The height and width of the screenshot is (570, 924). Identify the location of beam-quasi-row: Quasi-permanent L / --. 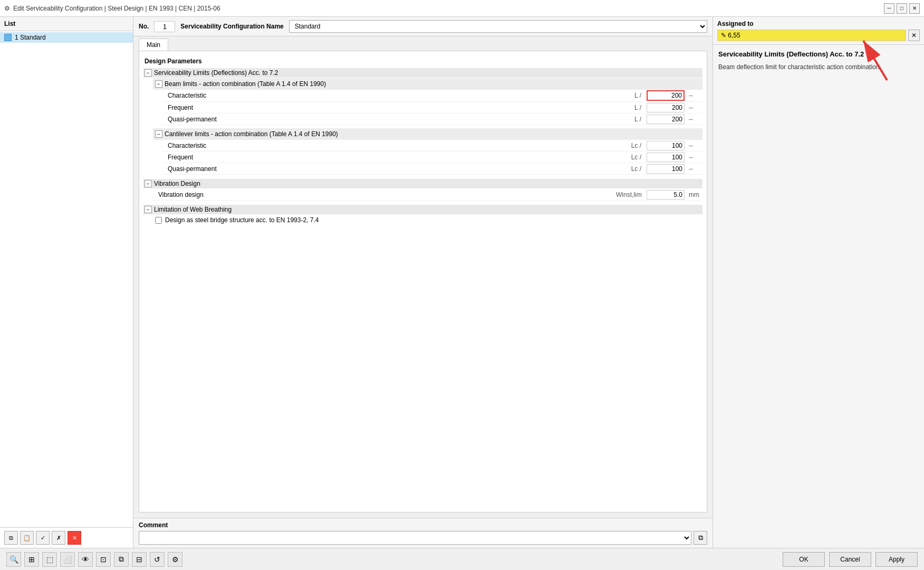
(432, 119).